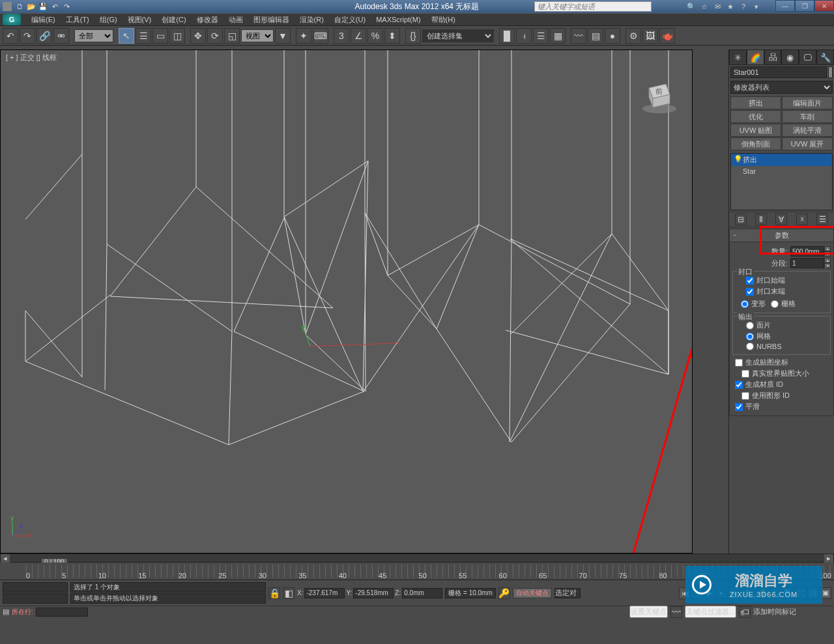  I want to click on named-selset-dropdown: 创建选择集, so click(458, 36).